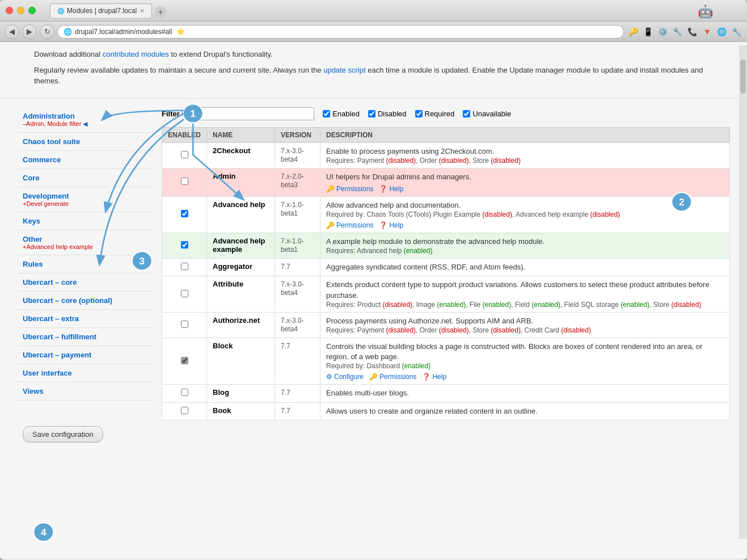 This screenshot has width=747, height=560. Describe the element at coordinates (707, 32) in the screenshot. I see `nav-icon-6: 🔻` at that location.